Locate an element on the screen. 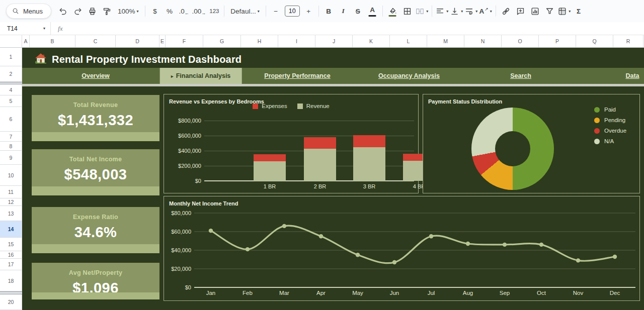  tab-search: Search is located at coordinates (521, 76).